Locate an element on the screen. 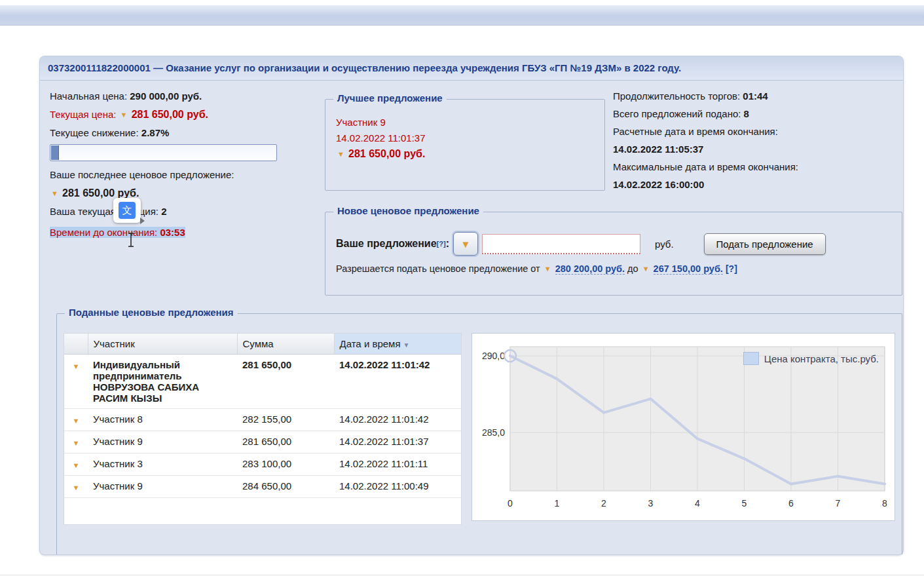 The width and height of the screenshot is (924, 578). row-datetime: 14.02.2022 11:00:49 is located at coordinates (398, 487).